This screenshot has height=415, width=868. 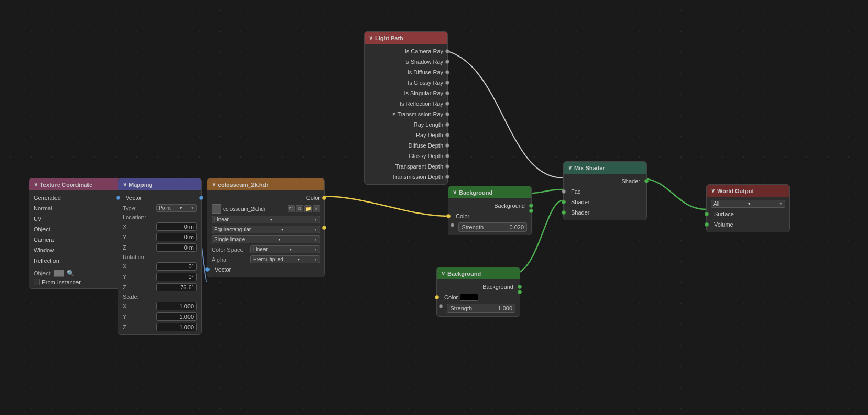 What do you see at coordinates (177, 287) in the screenshot?
I see `rot-z-value: 76.6°` at bounding box center [177, 287].